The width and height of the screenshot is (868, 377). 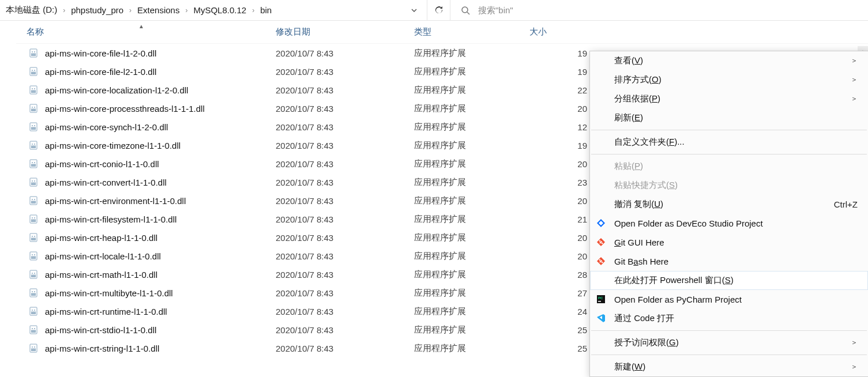 What do you see at coordinates (558, 182) in the screenshot?
I see `file-size: 23` at bounding box center [558, 182].